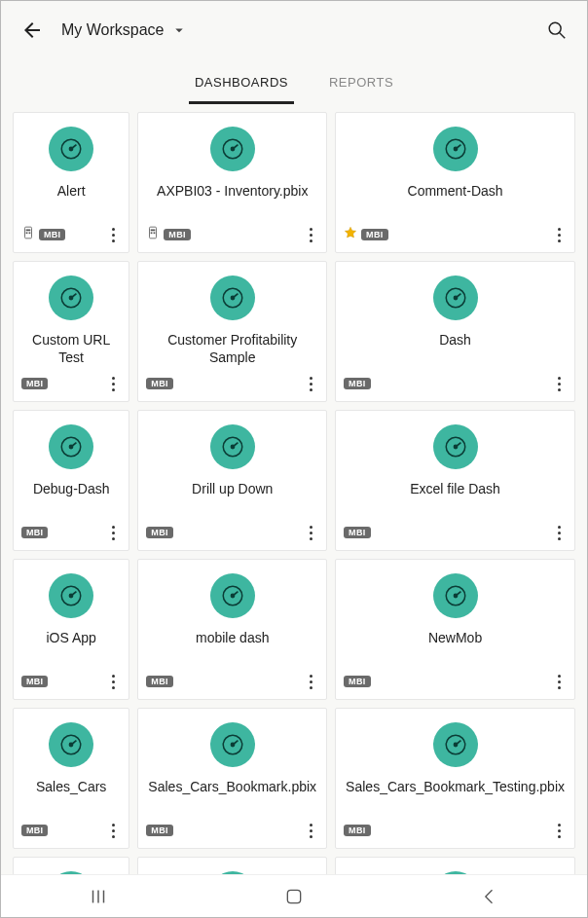 The height and width of the screenshot is (918, 588). Describe the element at coordinates (456, 779) in the screenshot. I see `dashboard-card: Sales_Cars_Bookmark_Testing.pbixMBI` at that location.